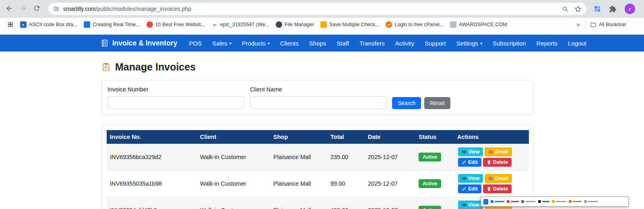  Describe the element at coordinates (491, 152) in the screenshot. I see `envelope-icon` at that location.